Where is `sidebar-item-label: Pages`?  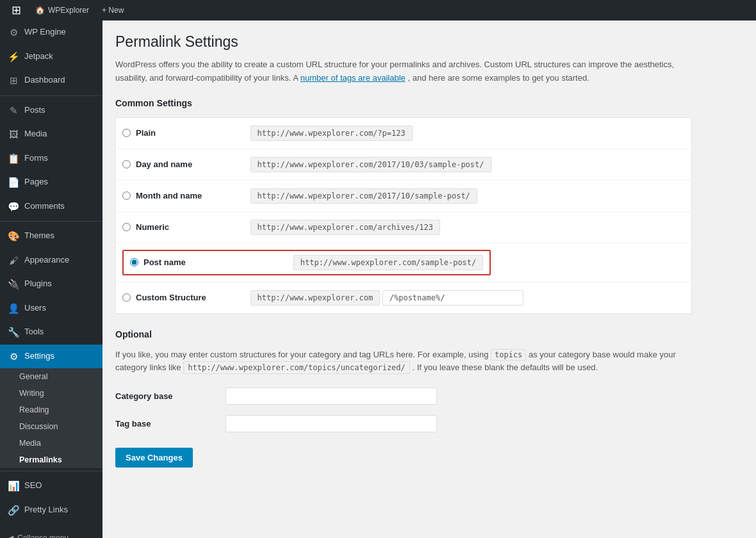 sidebar-item-label: Pages is located at coordinates (36, 182).